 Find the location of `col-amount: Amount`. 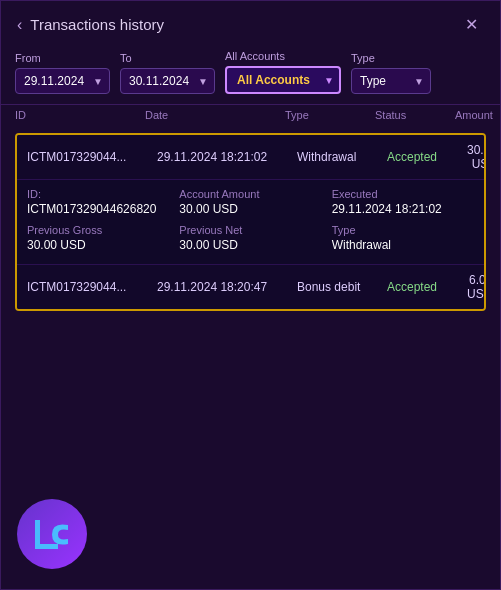

col-amount: Amount is located at coordinates (474, 115).